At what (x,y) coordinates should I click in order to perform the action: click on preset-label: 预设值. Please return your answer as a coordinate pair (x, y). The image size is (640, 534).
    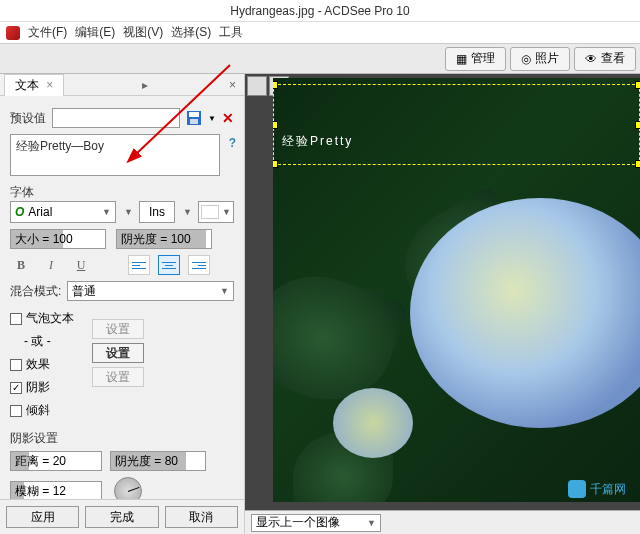
    Looking at the image, I should click on (28, 118).